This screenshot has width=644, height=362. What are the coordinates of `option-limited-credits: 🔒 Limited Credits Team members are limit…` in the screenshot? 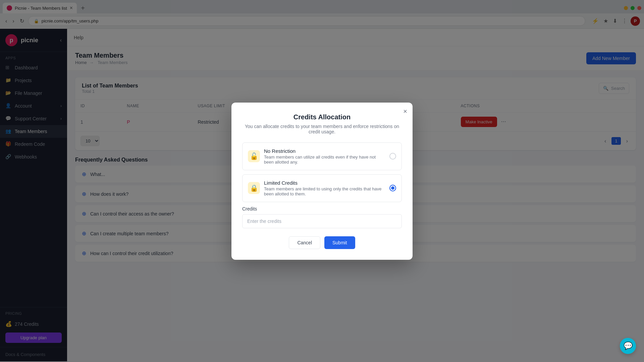 It's located at (322, 188).